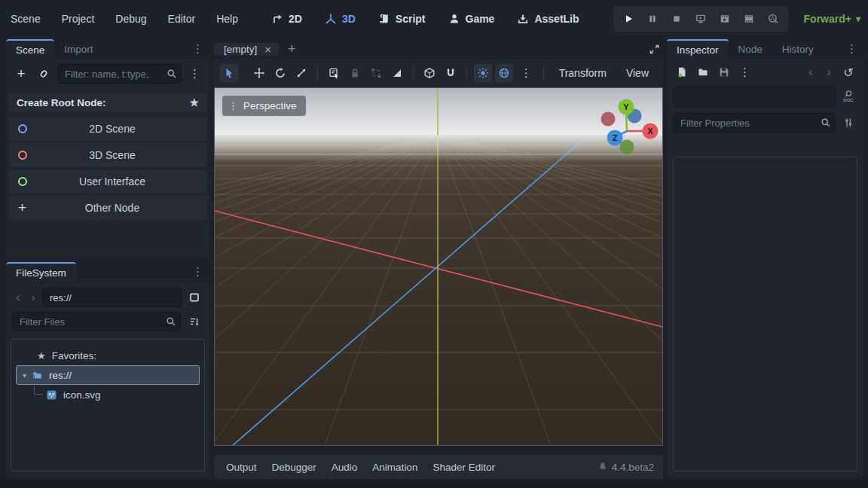 The height and width of the screenshot is (488, 868). What do you see at coordinates (628, 19) in the screenshot?
I see `play-icon` at bounding box center [628, 19].